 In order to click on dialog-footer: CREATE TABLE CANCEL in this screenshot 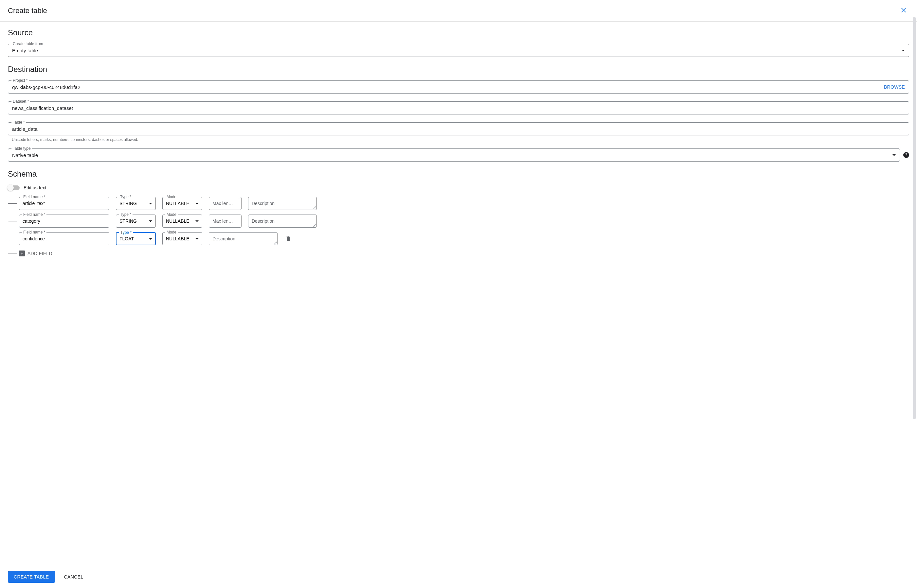, I will do `click(458, 577)`.